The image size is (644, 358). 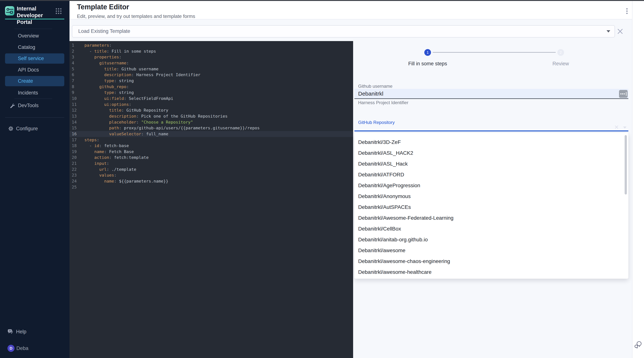 What do you see at coordinates (34, 36) in the screenshot?
I see `sidebar-item-overview: Overview` at bounding box center [34, 36].